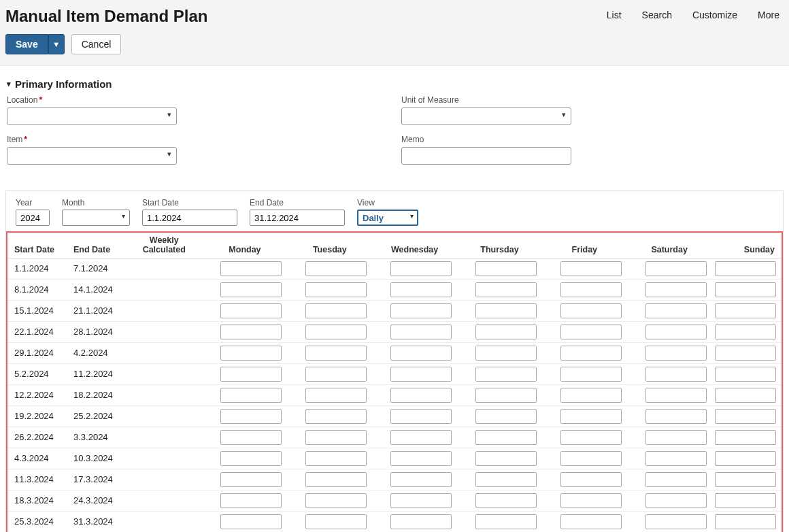 This screenshot has width=789, height=532. What do you see at coordinates (92, 116) in the screenshot?
I see `location-select` at bounding box center [92, 116].